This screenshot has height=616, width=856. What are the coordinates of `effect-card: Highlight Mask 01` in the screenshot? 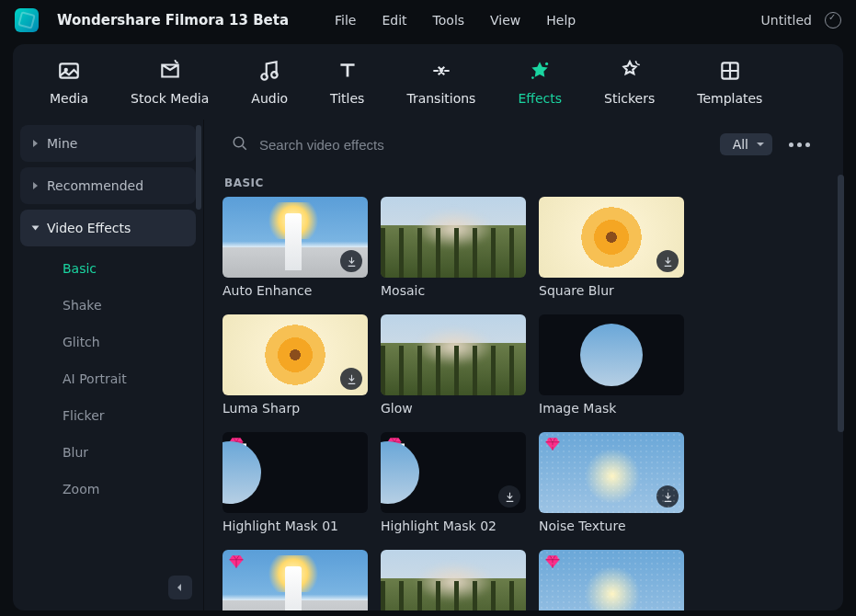 It's located at (295, 483).